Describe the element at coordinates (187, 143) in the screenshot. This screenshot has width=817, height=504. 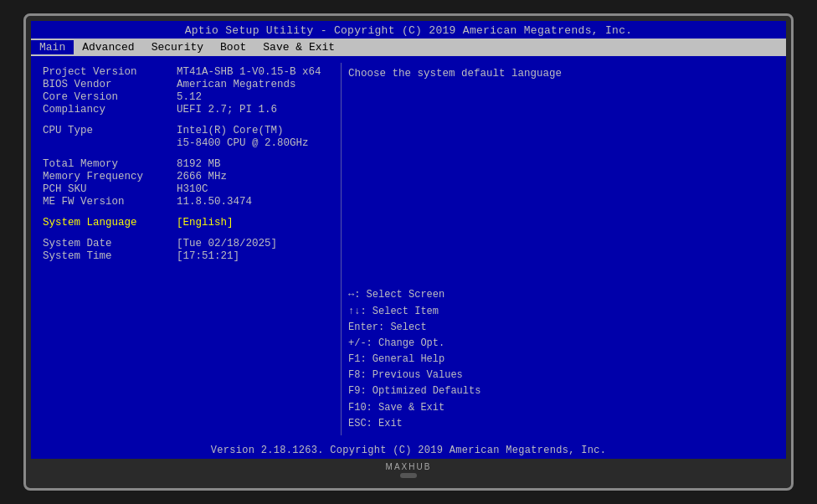
I see `row-cpu-type-value: i5-8400 CPU @ 2.80GHz` at that location.